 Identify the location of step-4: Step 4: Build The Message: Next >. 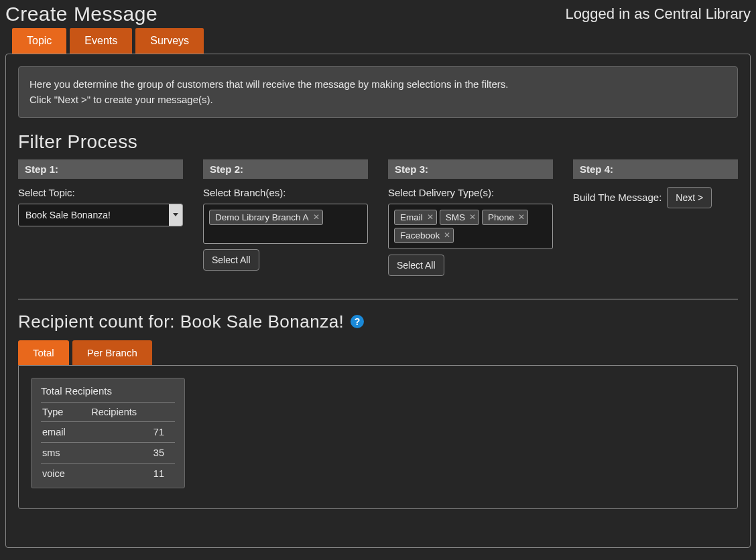
(655, 218).